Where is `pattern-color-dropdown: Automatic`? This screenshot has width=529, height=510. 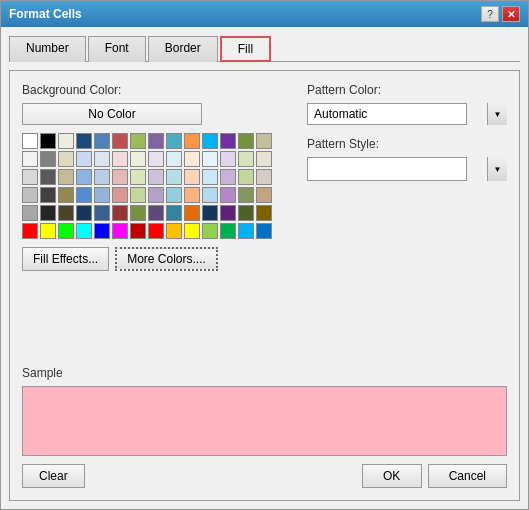 pattern-color-dropdown: Automatic is located at coordinates (387, 114).